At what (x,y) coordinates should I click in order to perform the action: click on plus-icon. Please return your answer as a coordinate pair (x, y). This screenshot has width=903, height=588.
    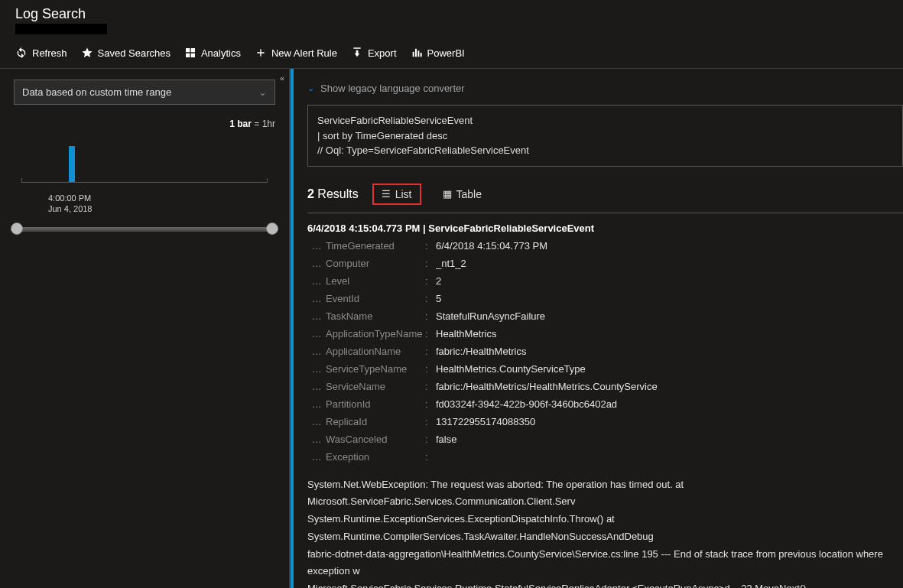
    Looking at the image, I should click on (261, 53).